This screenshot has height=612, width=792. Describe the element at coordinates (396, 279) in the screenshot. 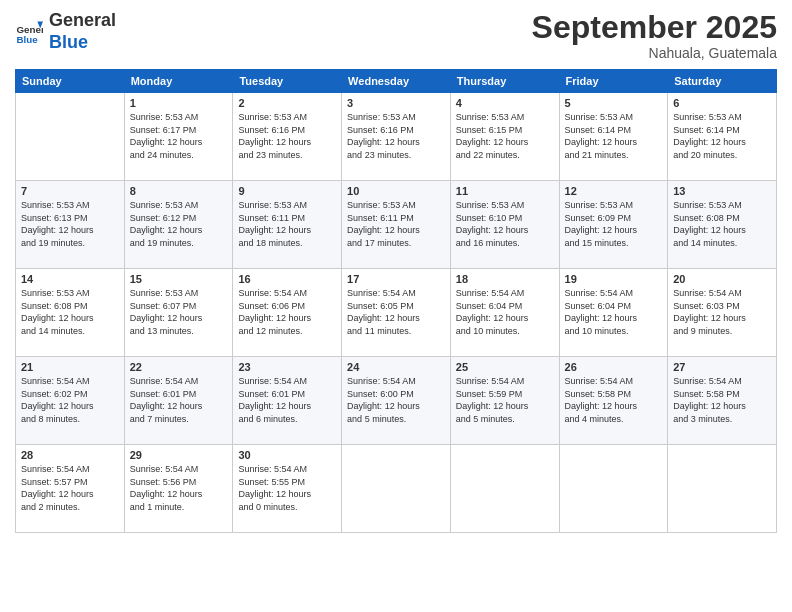

I see `day-number: 17` at that location.